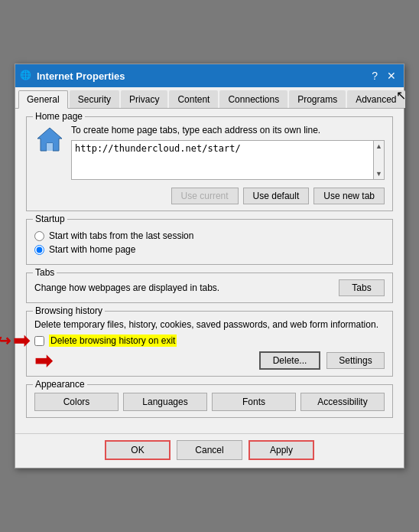 This screenshot has height=532, width=419. Describe the element at coordinates (59, 116) in the screenshot. I see `home-page-label: Home page` at that location.